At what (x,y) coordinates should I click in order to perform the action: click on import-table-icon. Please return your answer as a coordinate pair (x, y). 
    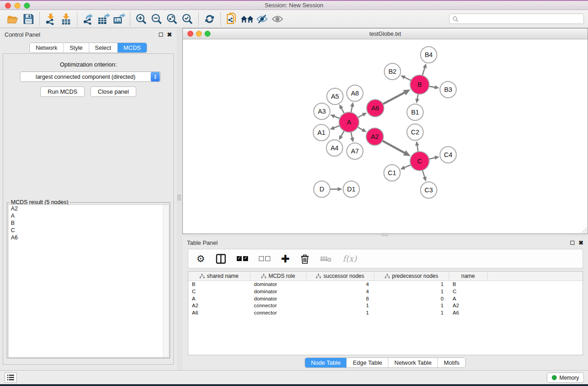
    Looking at the image, I should click on (66, 19).